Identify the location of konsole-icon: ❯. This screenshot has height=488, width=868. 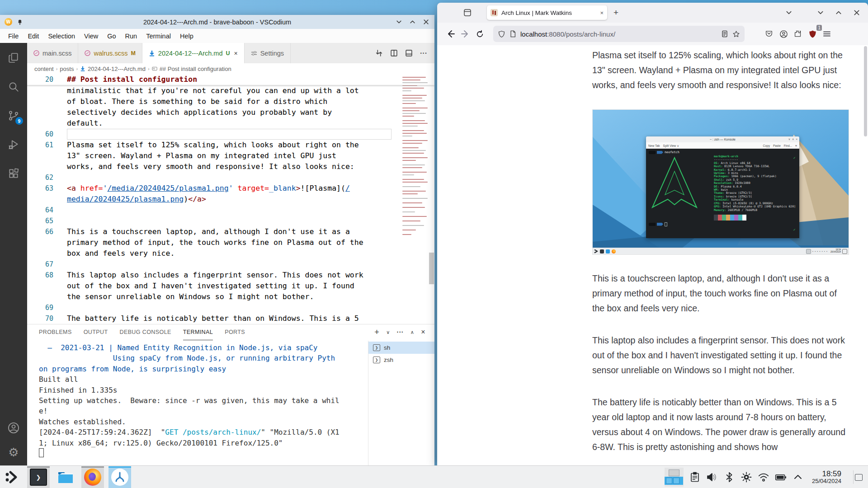
(38, 477).